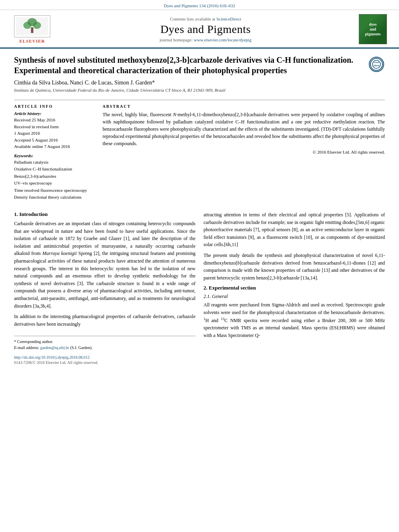 This screenshot has height=532, width=399. I want to click on keyword-5: Time resolved fluorescence spectroscopy, so click(54, 191).